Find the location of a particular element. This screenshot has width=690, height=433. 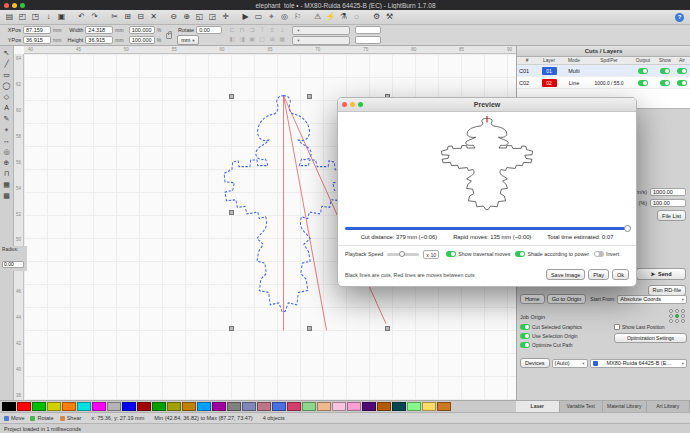

align-right-icon: ⊐ is located at coordinates (252, 30).